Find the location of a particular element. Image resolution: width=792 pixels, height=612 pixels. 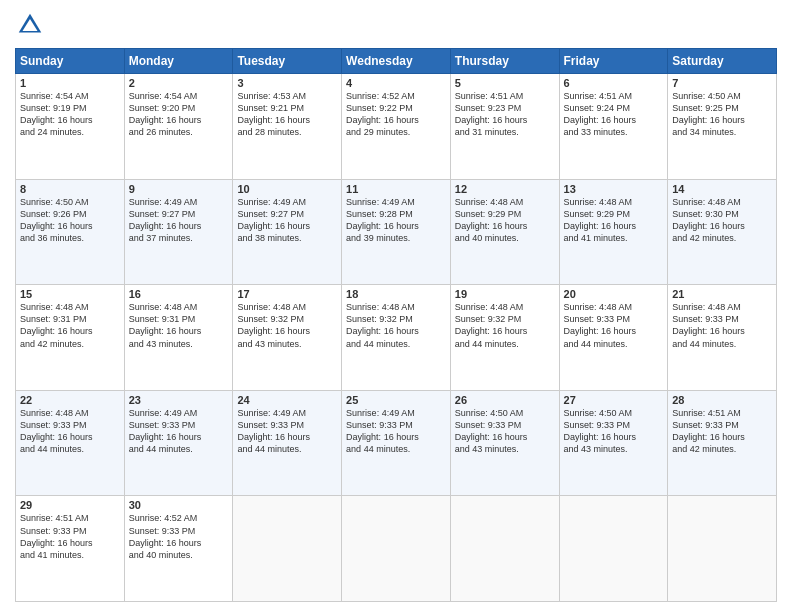

day-cell: 10Sunrise: 4:49 AM Sunset: 9:27 PM Dayli… is located at coordinates (288, 232).